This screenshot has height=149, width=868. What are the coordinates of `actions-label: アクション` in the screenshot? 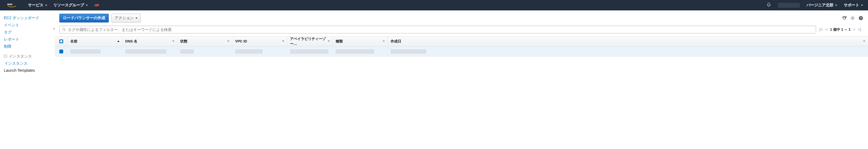 It's located at (124, 18).